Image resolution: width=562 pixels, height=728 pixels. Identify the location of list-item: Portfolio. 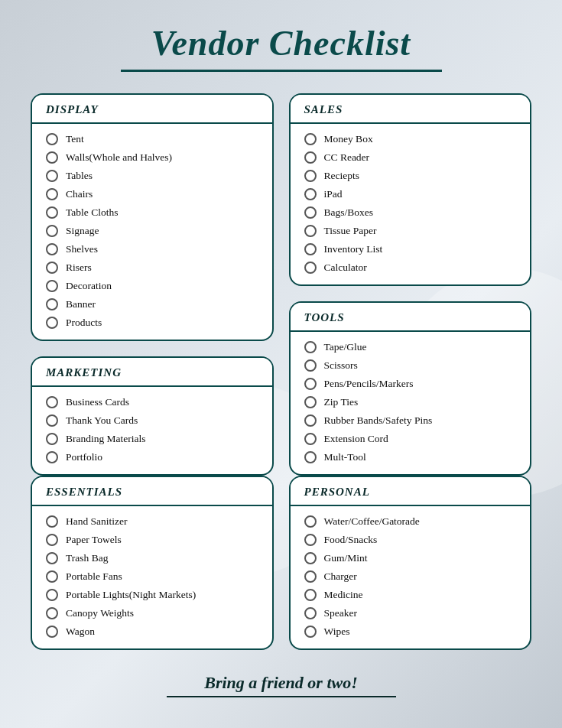
(152, 457).